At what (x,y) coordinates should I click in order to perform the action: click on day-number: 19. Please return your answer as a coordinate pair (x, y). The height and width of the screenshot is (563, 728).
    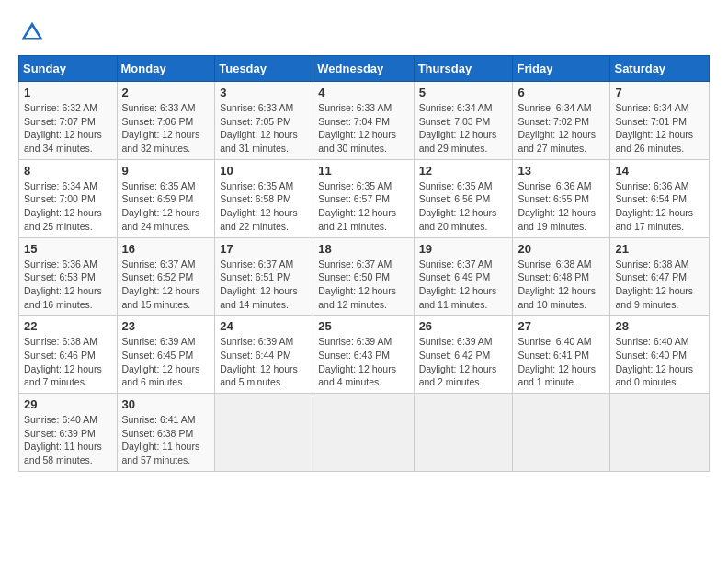
    Looking at the image, I should click on (463, 248).